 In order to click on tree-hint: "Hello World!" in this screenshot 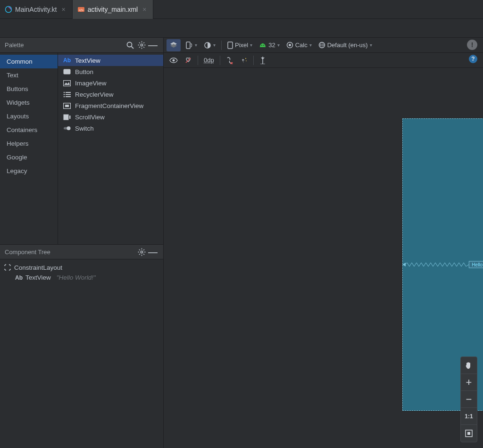, I will do `click(76, 277)`.